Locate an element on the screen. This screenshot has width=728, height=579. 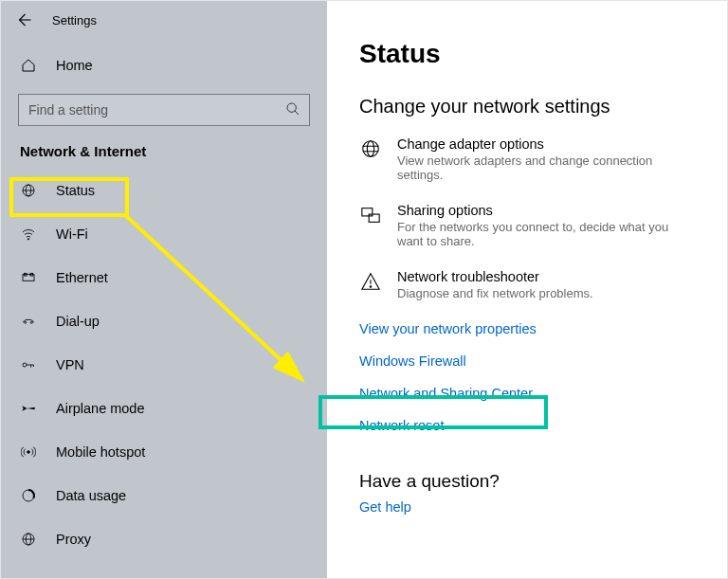
search-icon is located at coordinates (293, 109).